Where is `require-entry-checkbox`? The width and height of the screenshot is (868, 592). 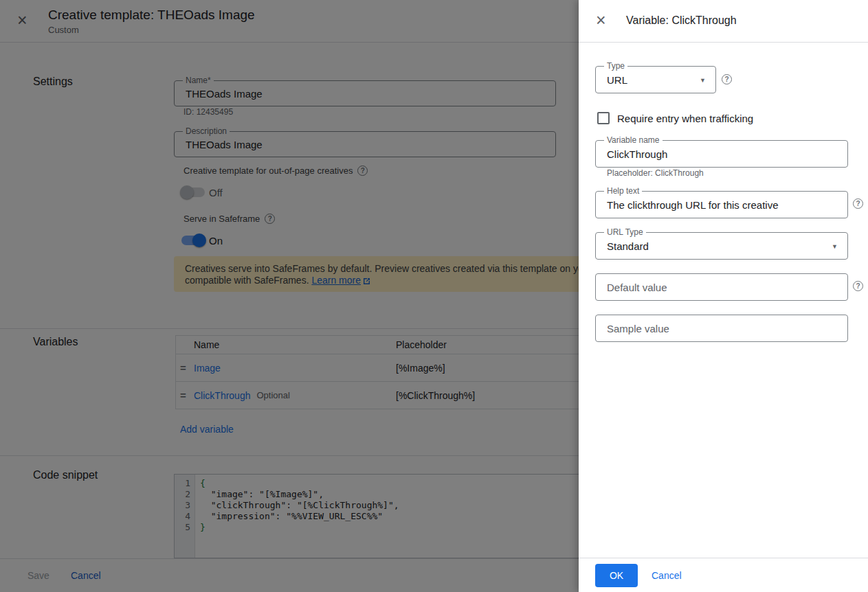 require-entry-checkbox is located at coordinates (603, 118).